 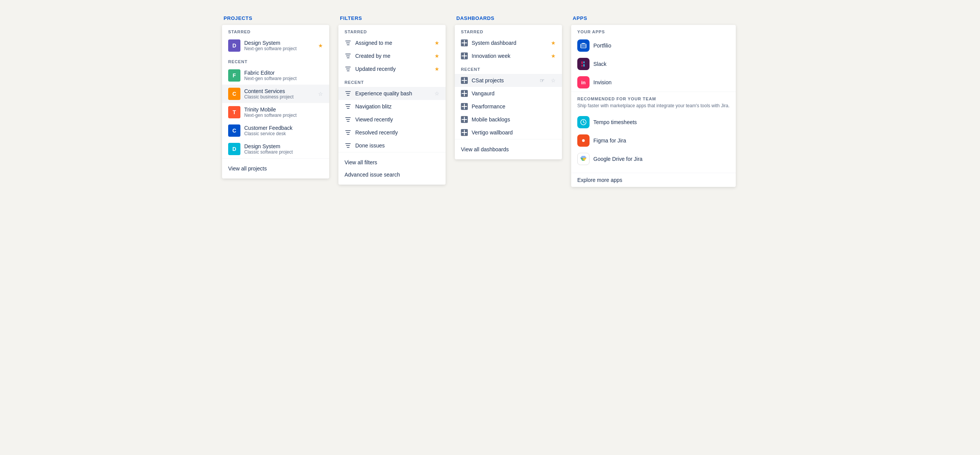 I want to click on projects-panel: STARRED D Design System Next-gen softwar…, so click(x=276, y=102).